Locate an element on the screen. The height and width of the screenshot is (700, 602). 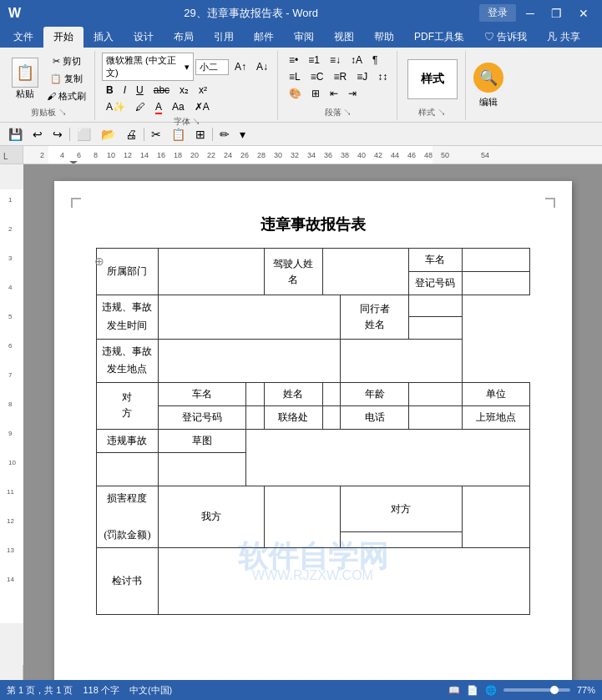
numbering-button: ≡1 is located at coordinates (314, 60).